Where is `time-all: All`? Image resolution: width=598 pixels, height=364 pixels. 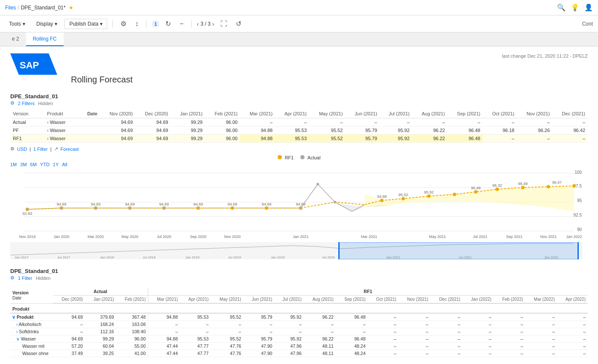 time-all: All is located at coordinates (64, 164).